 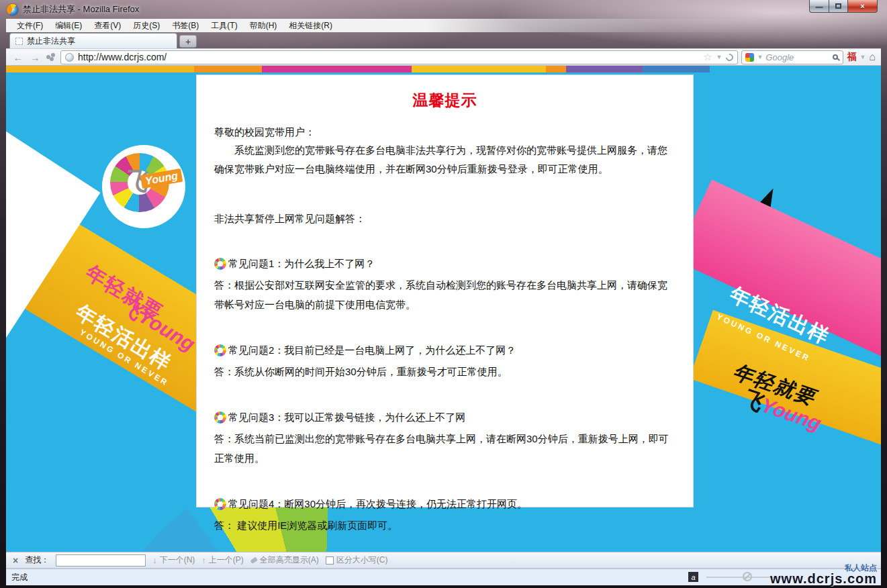 What do you see at coordinates (12, 9) in the screenshot?
I see `firefox-icon` at bounding box center [12, 9].